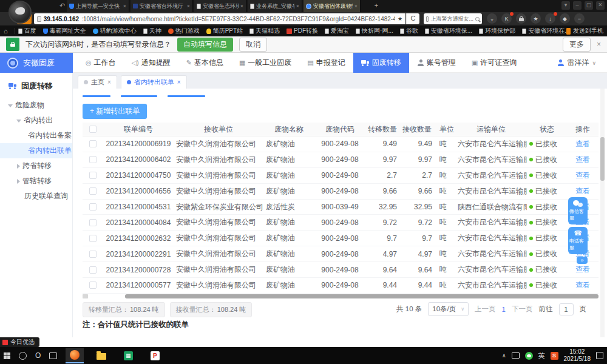 This screenshot has width=607, height=364. Describe the element at coordinates (436, 63) in the screenshot. I see `nav-item-users: 账号管理` at that location.